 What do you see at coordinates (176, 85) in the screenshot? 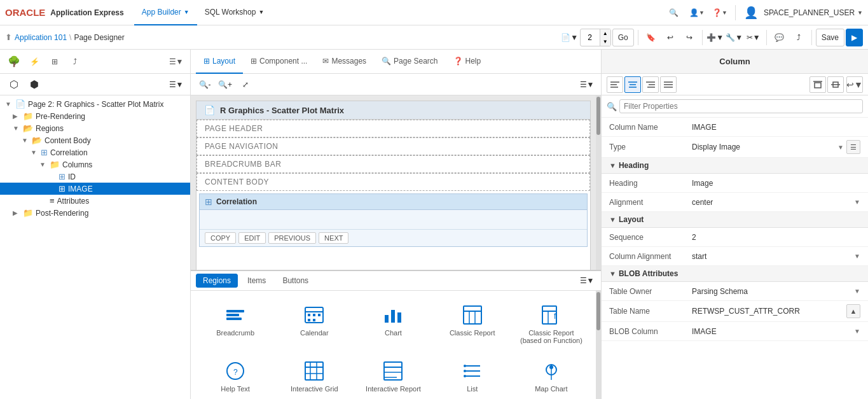
I see `left-filter-btn: ☰▼` at bounding box center [176, 85].